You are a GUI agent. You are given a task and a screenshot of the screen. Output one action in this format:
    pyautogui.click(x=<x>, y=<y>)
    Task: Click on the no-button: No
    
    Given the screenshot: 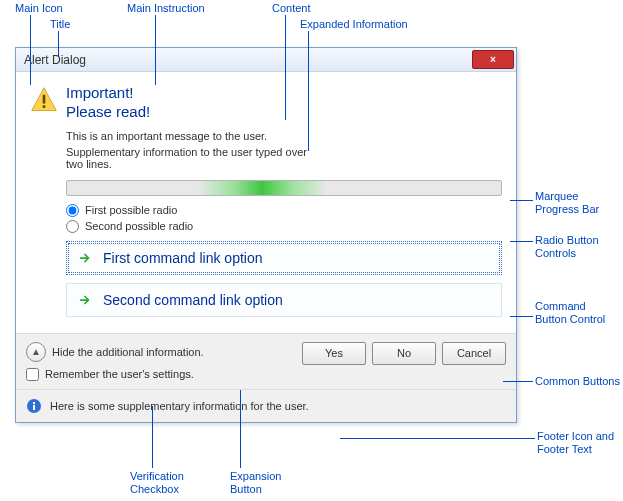 What is the action you would take?
    pyautogui.click(x=404, y=354)
    